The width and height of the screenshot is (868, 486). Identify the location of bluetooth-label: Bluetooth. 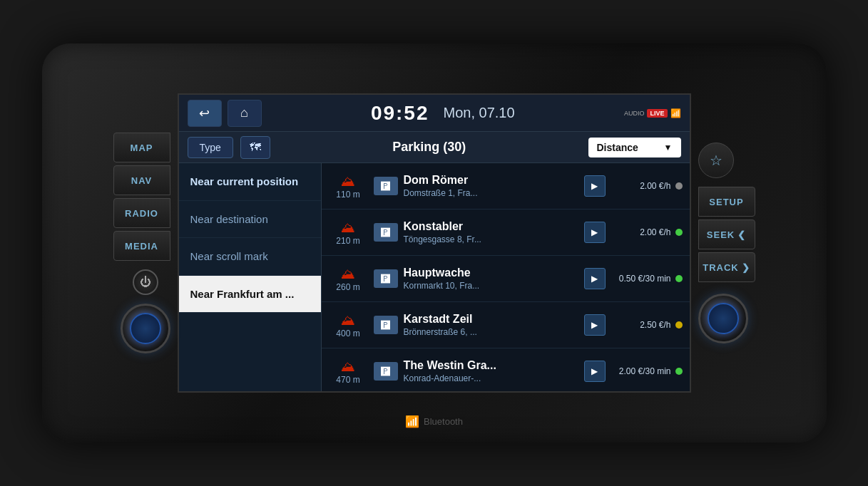
(444, 422).